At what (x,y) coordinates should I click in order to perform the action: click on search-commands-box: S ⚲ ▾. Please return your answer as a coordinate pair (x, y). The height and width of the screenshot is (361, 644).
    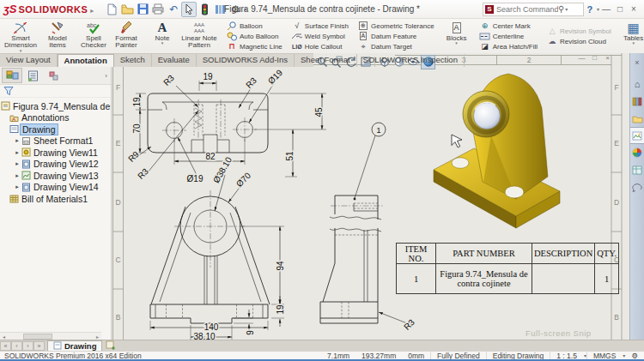
    Looking at the image, I should click on (533, 9).